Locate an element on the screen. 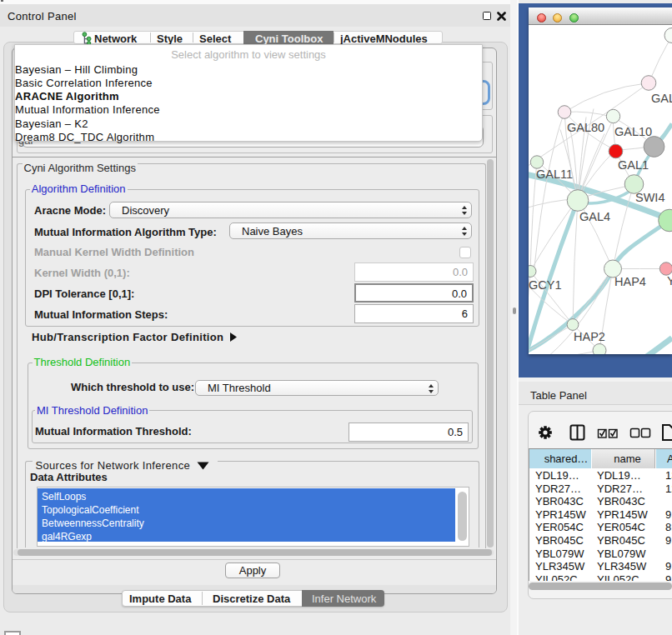 This screenshot has width=672, height=635. svg-text: HAP2 is located at coordinates (589, 336).